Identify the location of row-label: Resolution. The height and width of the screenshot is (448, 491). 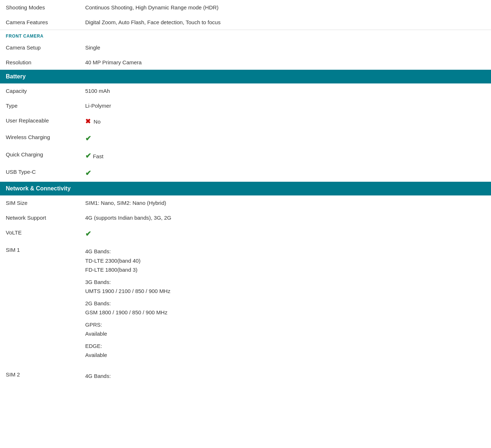
(40, 62).